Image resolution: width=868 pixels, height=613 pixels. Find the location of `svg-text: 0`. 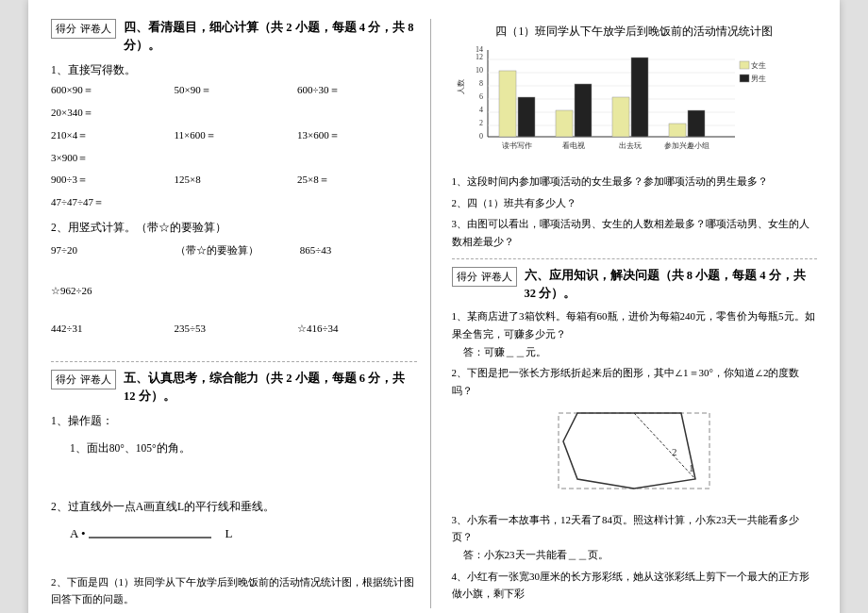

svg-text: 0 is located at coordinates (481, 136).